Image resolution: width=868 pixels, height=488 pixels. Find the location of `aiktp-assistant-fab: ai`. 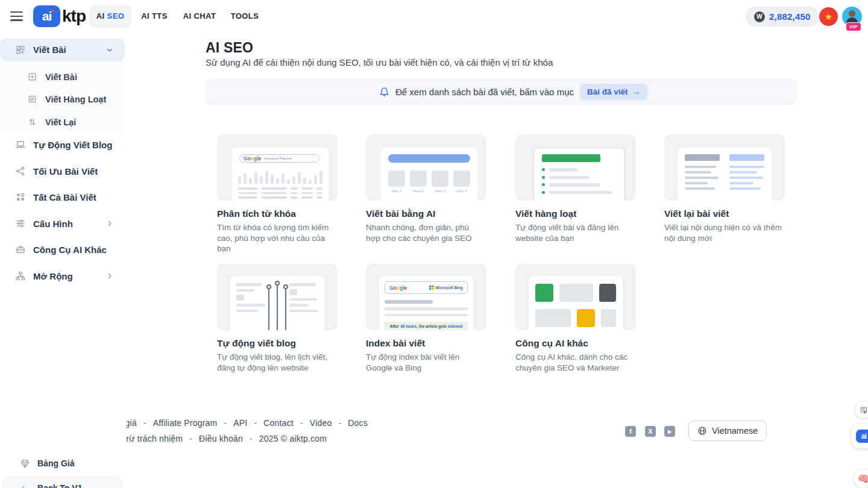

aiktp-assistant-fab: ai is located at coordinates (860, 436).